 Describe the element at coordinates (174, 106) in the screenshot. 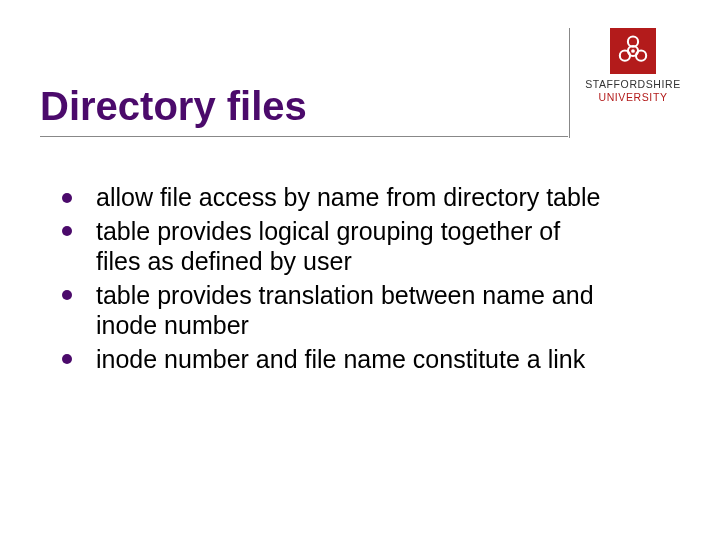

I see `slide-title: Directory files` at that location.